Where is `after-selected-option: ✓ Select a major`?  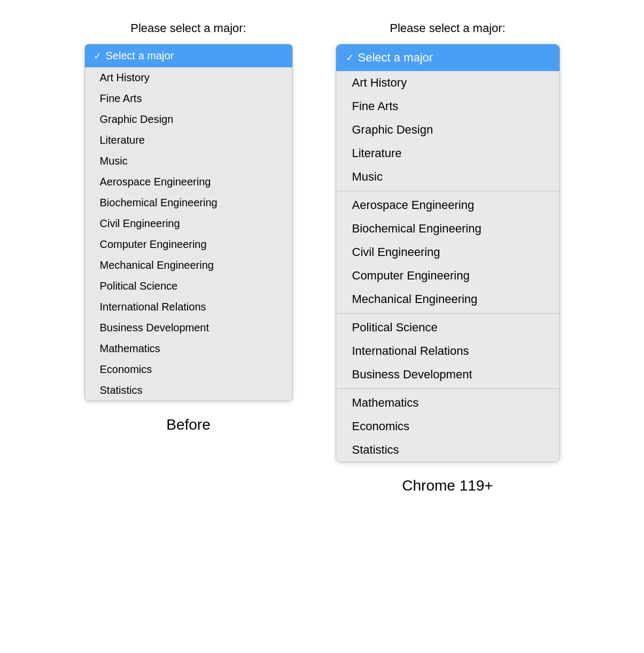
after-selected-option: ✓ Select a major is located at coordinates (448, 58).